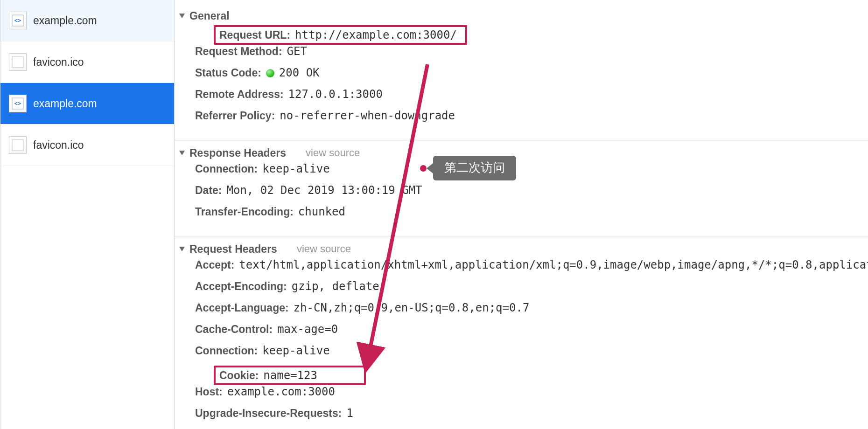 The height and width of the screenshot is (429, 868). What do you see at coordinates (341, 35) in the screenshot?
I see `highlight-request-url: Request URL: http://example.com:3000/` at bounding box center [341, 35].